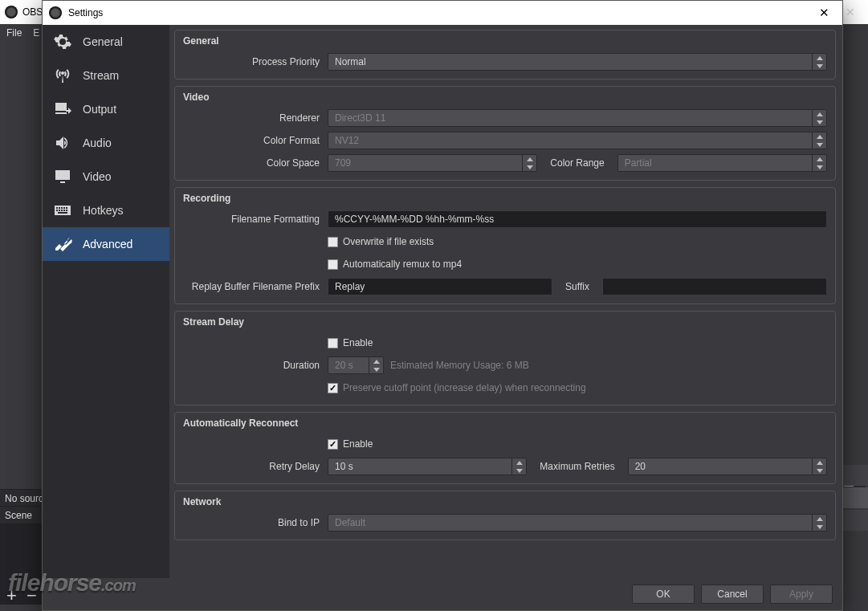  I want to click on renderer-label: Renderer, so click(255, 118).